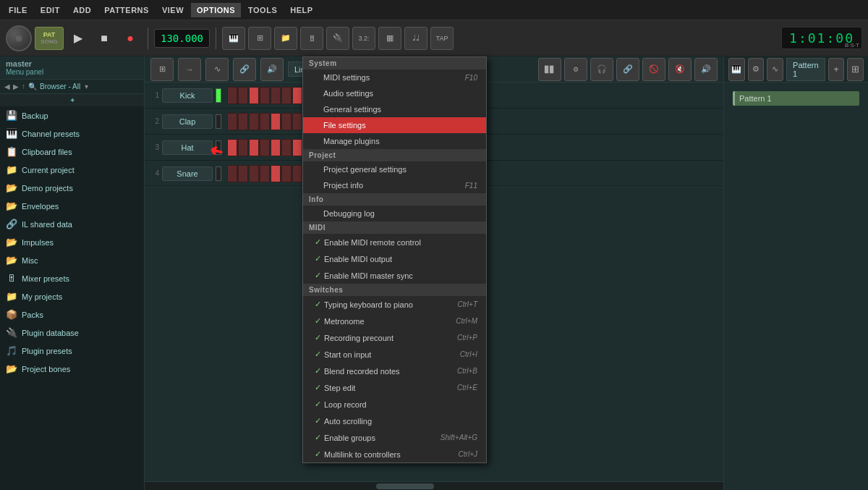 The image size is (868, 490). I want to click on sidebar-add-folder: ✦, so click(72, 100).